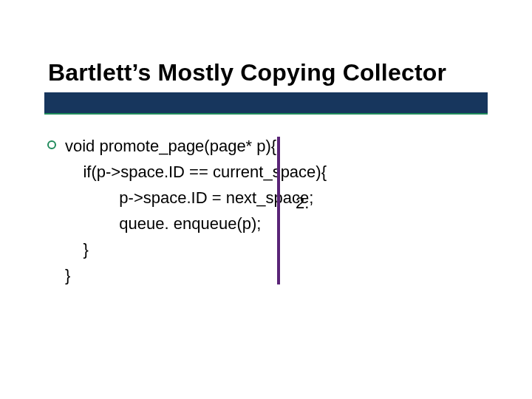 The height and width of the screenshot is (399, 532). I want to click on slide-title: Bartlett’s Mostly Copying Collector, so click(277, 72).